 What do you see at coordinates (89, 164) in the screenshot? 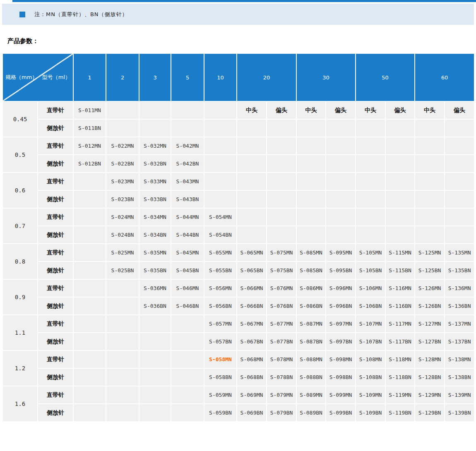
I see `model-code-cell: S-012BN` at bounding box center [89, 164].